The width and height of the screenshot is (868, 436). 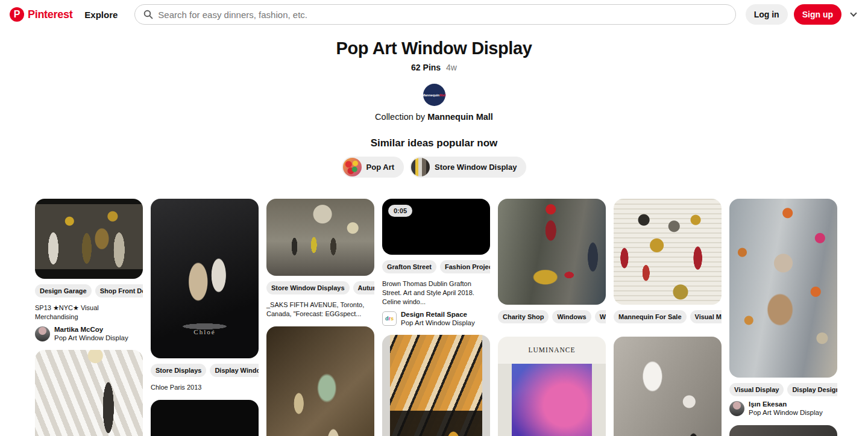 What do you see at coordinates (476, 167) in the screenshot?
I see `similar-chip-label: Store Window Display` at bounding box center [476, 167].